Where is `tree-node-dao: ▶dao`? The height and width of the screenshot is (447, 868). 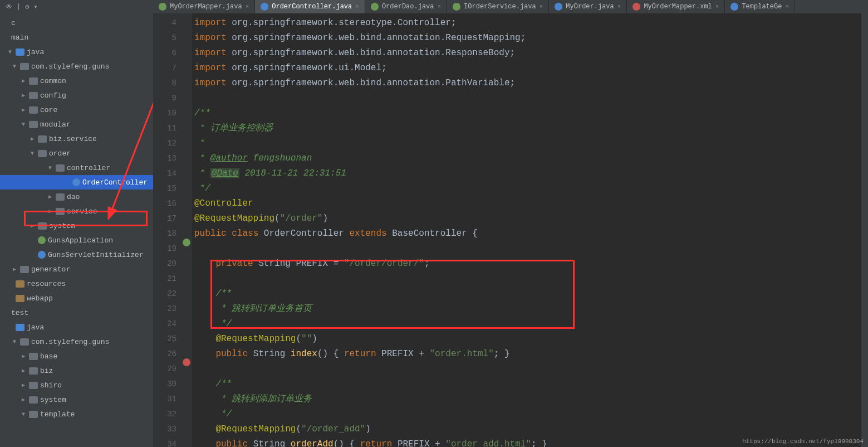
tree-node-dao: ▶dao is located at coordinates (77, 197).